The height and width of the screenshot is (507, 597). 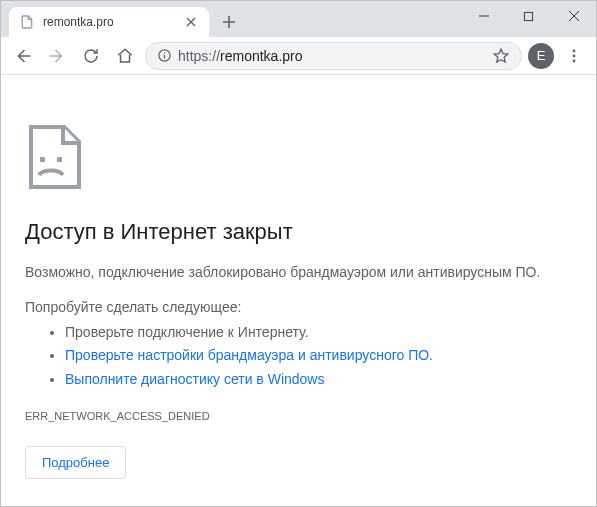 What do you see at coordinates (109, 22) in the screenshot?
I see `browser-tab: remontka.pro` at bounding box center [109, 22].